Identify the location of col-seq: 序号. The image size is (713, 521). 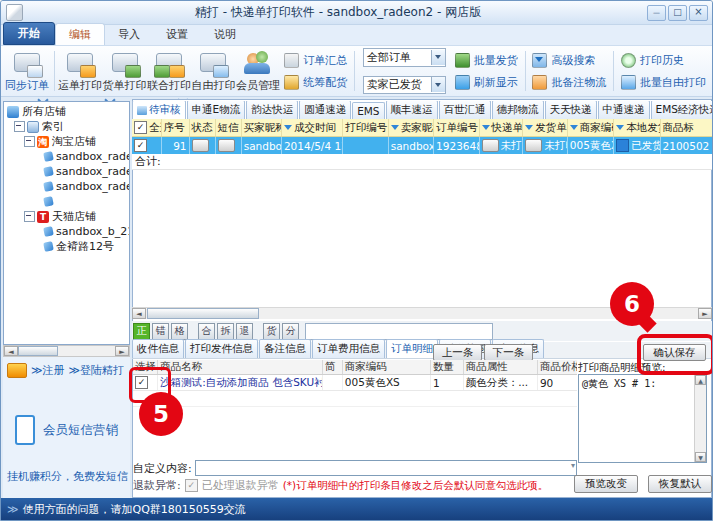
(176, 128).